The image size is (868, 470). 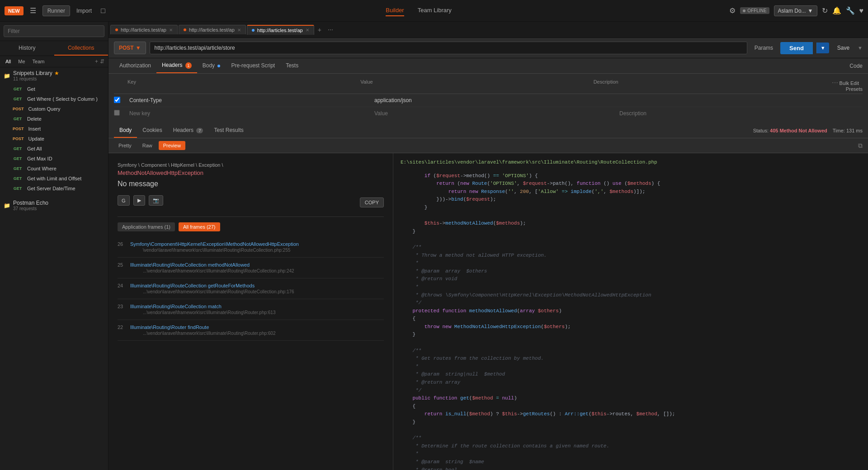 I want to click on new-button: NEW, so click(x=14, y=11).